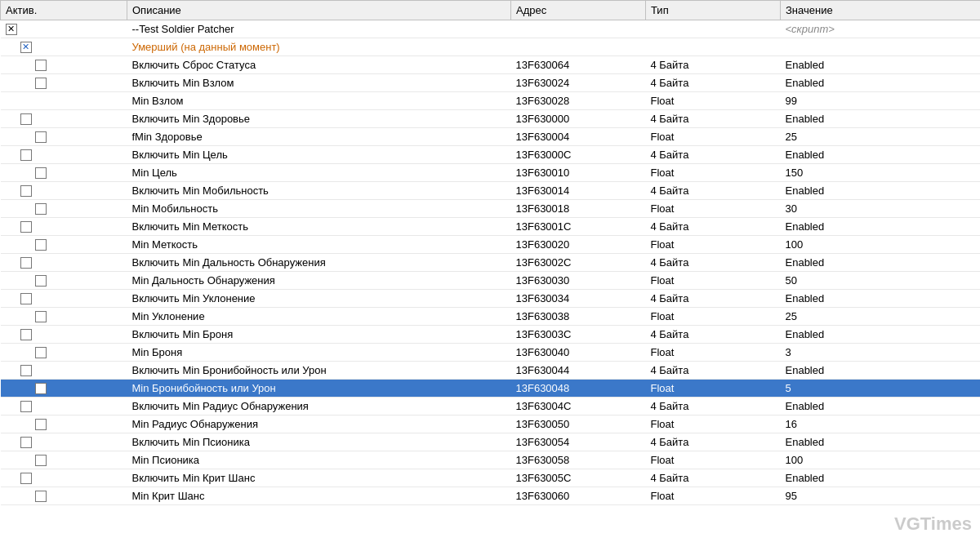 The image size is (980, 551). What do you see at coordinates (491, 389) in the screenshot?
I see `table-row: Min Бронибойность или Урон13F630048Float…` at bounding box center [491, 389].